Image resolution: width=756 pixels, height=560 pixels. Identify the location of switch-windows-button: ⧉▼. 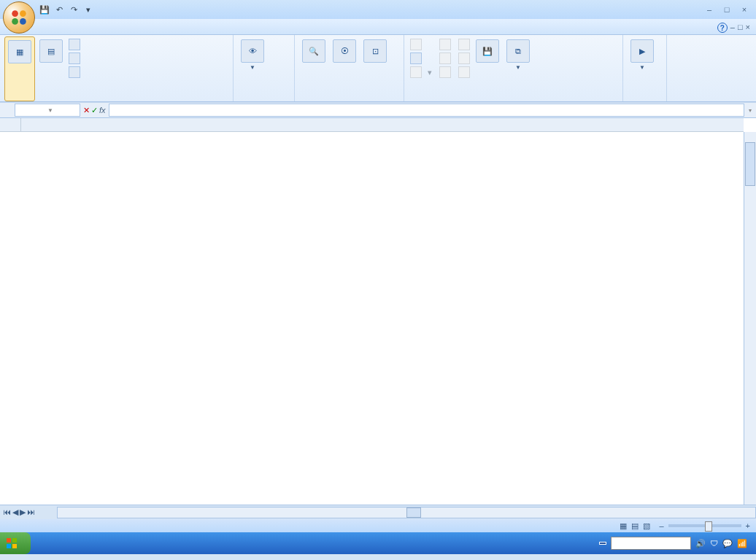
(518, 69).